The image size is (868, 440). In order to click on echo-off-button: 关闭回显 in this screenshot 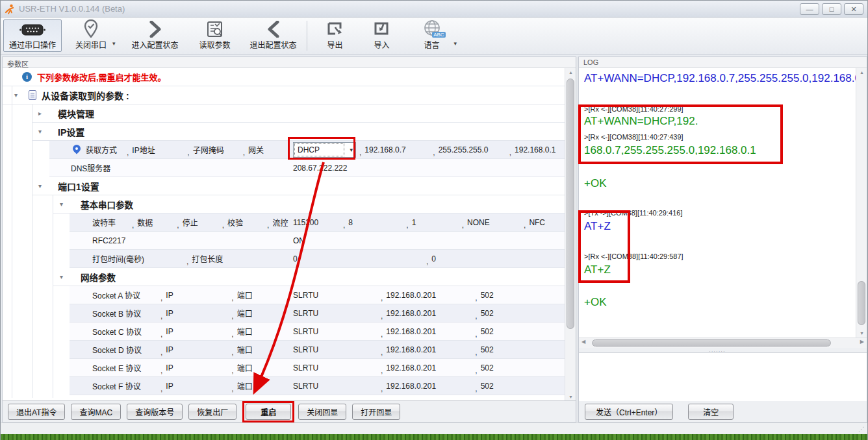, I will do `click(322, 411)`.